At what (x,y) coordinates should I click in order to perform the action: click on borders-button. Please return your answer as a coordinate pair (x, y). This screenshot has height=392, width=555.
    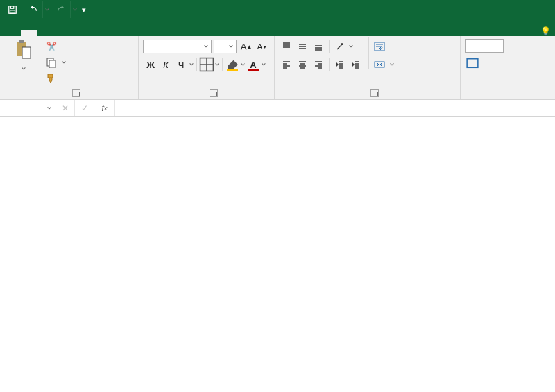
    Looking at the image, I should click on (207, 65).